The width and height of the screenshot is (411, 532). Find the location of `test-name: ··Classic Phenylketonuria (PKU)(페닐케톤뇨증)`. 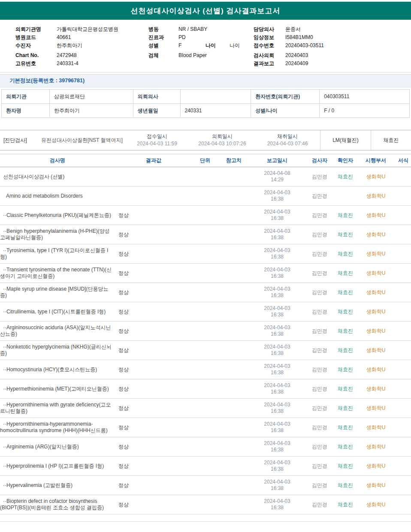

test-name: ··Classic Phenylketonuria (PKU)(페닐케톤뇨증) is located at coordinates (57, 215).